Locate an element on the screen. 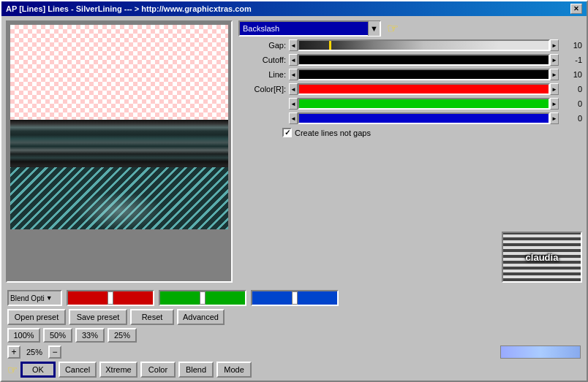 The image size is (588, 382). title-text: AP [Lines] Lines - SilverLining --- > ht… is located at coordinates (129, 9).